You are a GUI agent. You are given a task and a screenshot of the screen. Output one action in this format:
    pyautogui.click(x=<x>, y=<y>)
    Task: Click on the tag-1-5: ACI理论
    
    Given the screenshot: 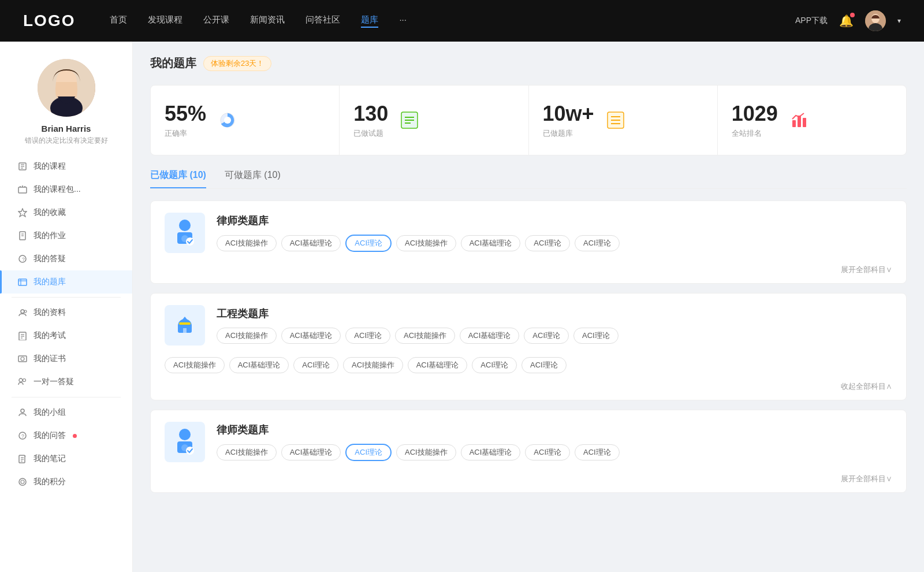 What is the action you would take?
    pyautogui.click(x=546, y=336)
    